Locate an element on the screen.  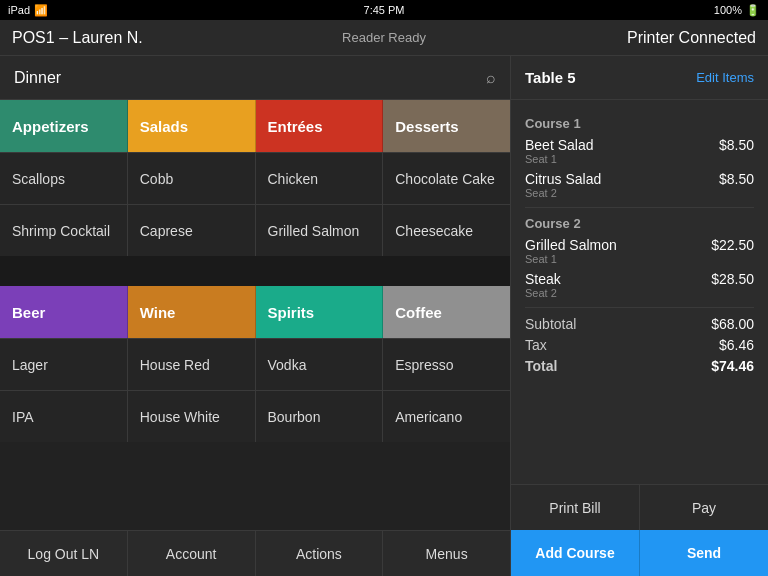
item-vodka: Vodka is located at coordinates (320, 364).